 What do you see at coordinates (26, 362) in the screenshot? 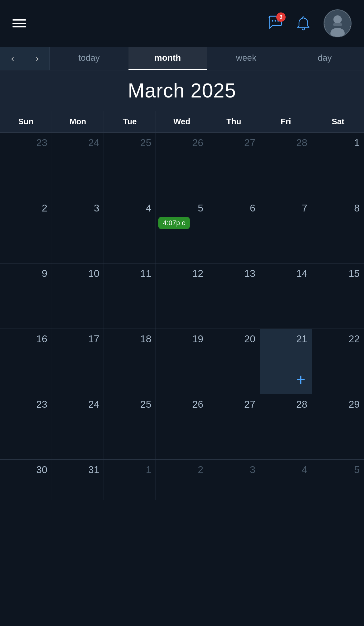
I see `table-row: 16` at bounding box center [26, 362].